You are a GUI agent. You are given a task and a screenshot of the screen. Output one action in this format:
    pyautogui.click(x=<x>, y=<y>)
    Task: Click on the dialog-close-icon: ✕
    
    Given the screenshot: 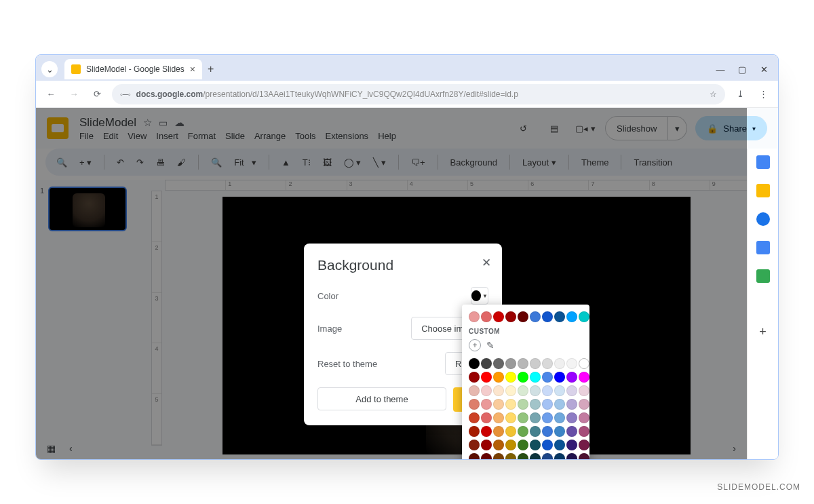 What is the action you would take?
    pyautogui.click(x=486, y=263)
    